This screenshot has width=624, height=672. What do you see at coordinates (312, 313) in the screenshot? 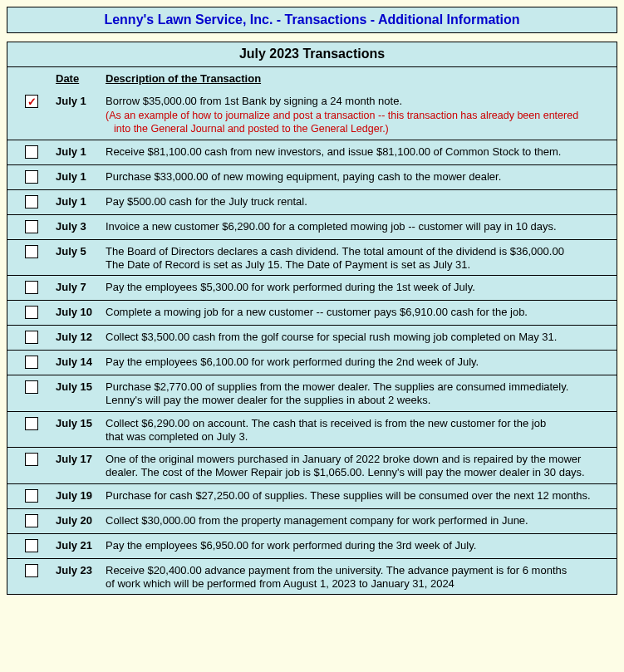
I see `transaction-row: July 10Complete a mowing job for a new c…` at bounding box center [312, 313].